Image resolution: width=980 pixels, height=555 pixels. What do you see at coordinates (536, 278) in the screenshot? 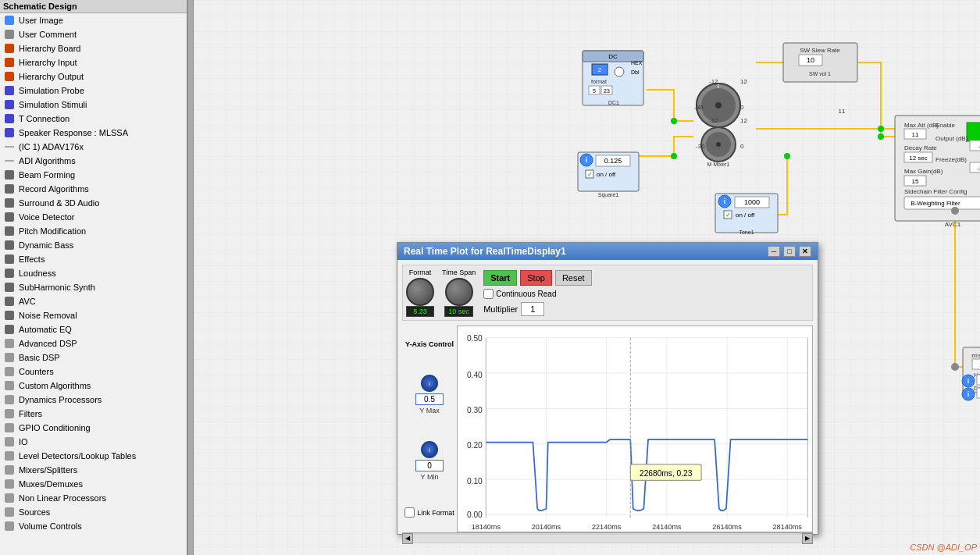
I see `stop-button: Stop` at bounding box center [536, 278].